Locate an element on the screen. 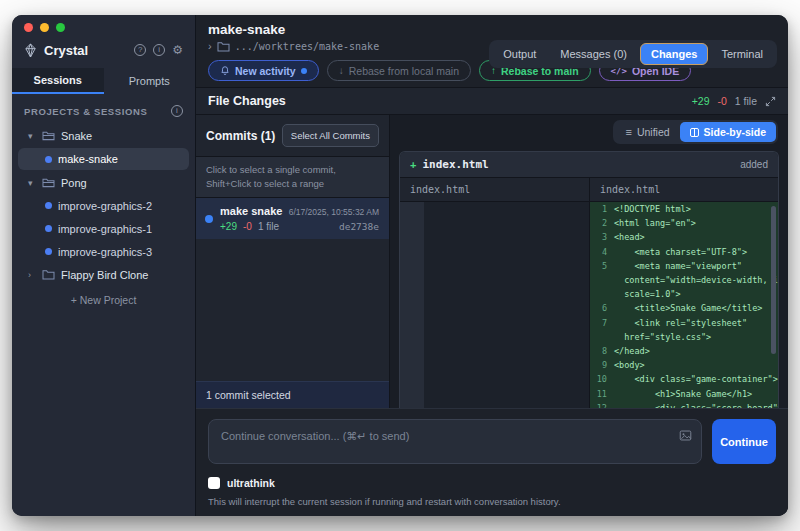  diff-scrollbar is located at coordinates (774, 280).